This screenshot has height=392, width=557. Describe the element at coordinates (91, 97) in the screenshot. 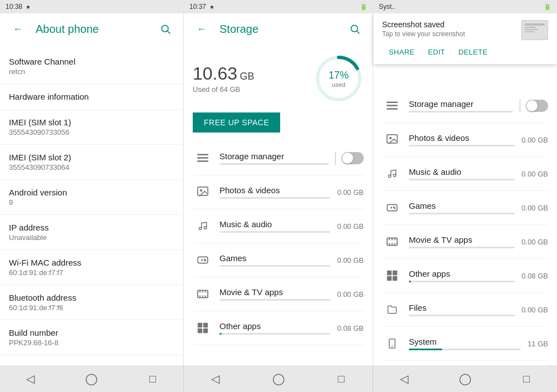

I see `about-item-title: Hardware information` at that location.